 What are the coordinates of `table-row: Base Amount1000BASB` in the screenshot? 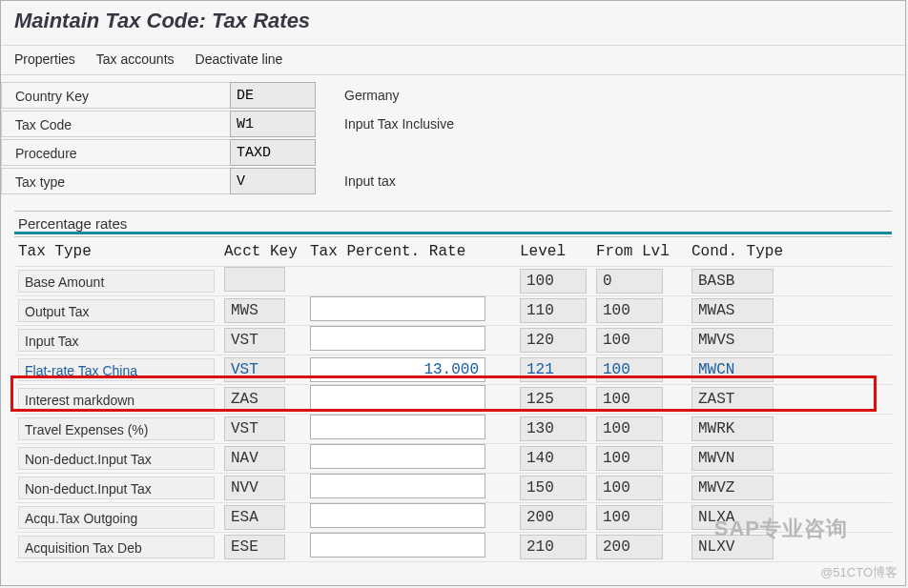 It's located at (453, 282).